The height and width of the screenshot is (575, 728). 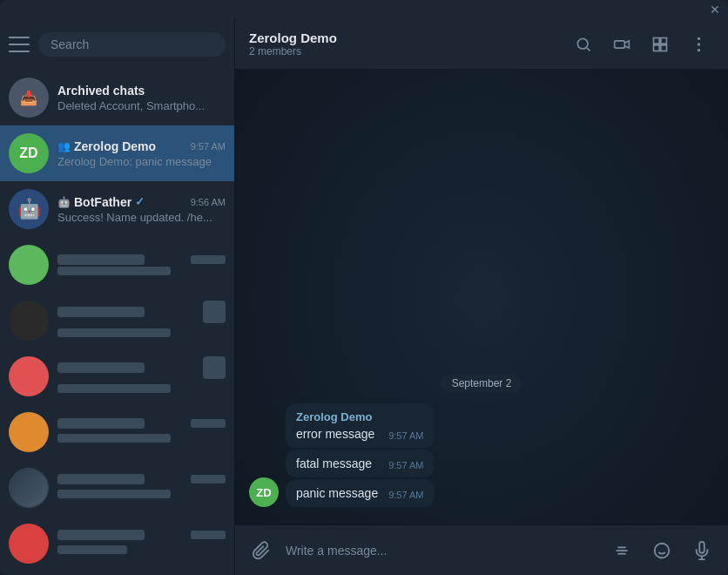 What do you see at coordinates (141, 106) in the screenshot?
I see `chat-preview: Deleted Account, Smartpho...` at bounding box center [141, 106].